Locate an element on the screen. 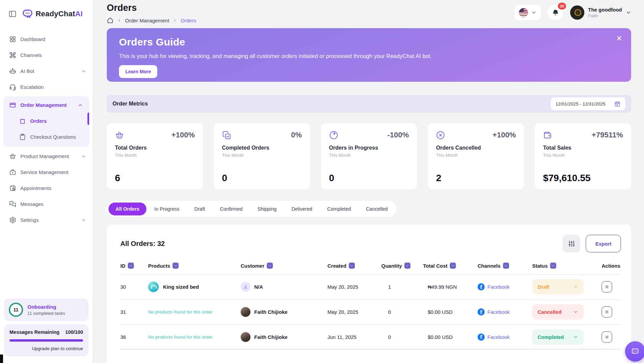 This screenshot has width=644, height=363. product-image is located at coordinates (153, 287).